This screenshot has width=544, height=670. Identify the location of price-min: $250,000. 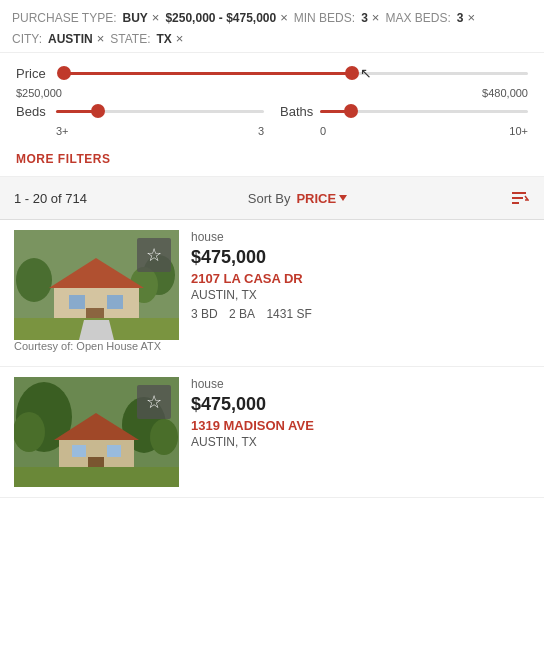
(39, 93).